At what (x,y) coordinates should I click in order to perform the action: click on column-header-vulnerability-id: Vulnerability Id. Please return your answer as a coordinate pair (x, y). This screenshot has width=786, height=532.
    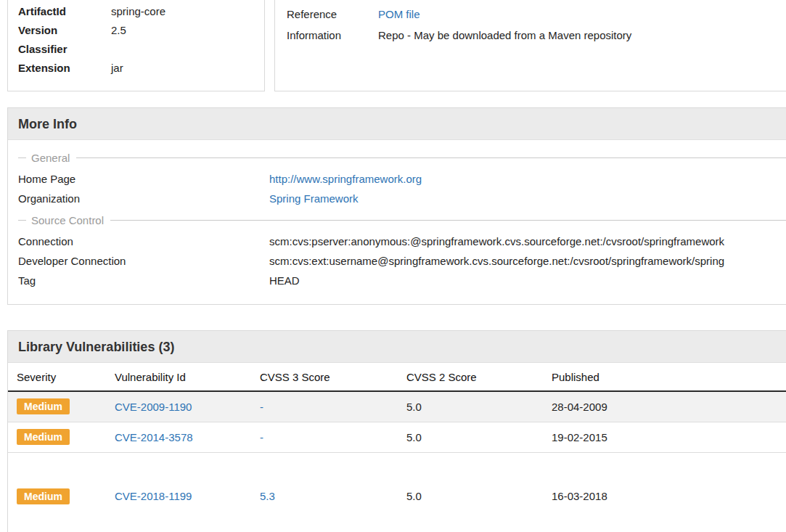
    Looking at the image, I should click on (179, 379).